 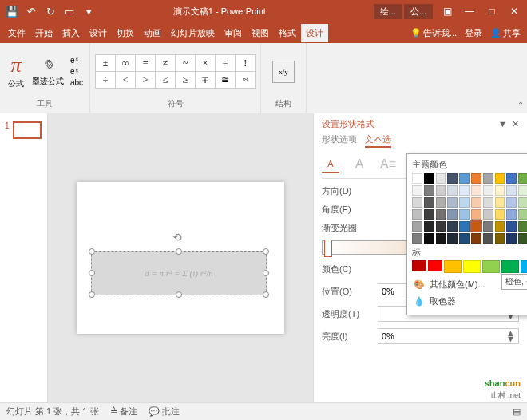 I want to click on eyedropper-item: 💧 取色器, so click(x=470, y=302).